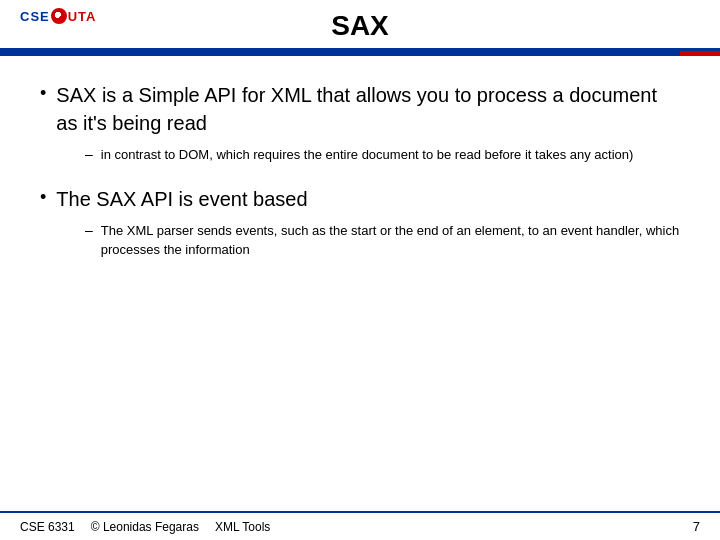 Image resolution: width=720 pixels, height=540 pixels. I want to click on bullet-section-2: • The SAX API is event based – The XML p…, so click(360, 222).